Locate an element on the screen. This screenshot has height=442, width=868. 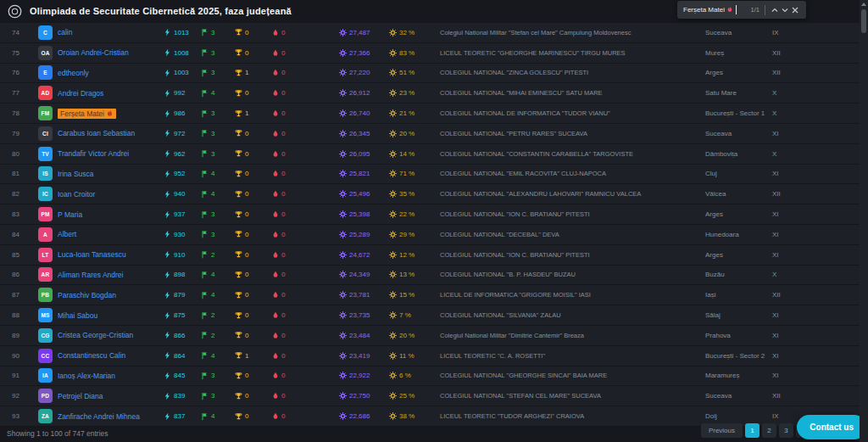
find-query-input: Ferșeta Matei is located at coordinates (710, 10).